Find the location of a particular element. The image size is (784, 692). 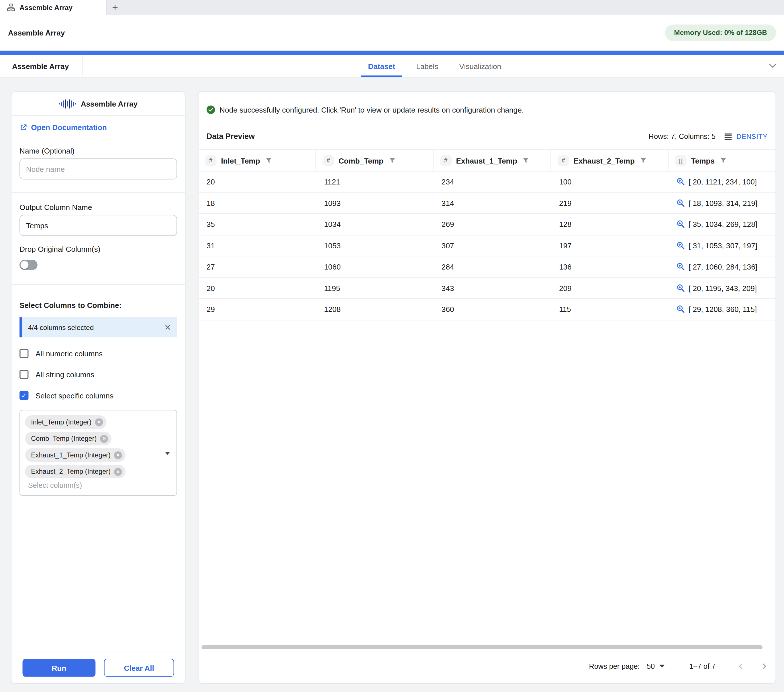

array-cell: [ 35, 1034, 269, 128] is located at coordinates (722, 224).